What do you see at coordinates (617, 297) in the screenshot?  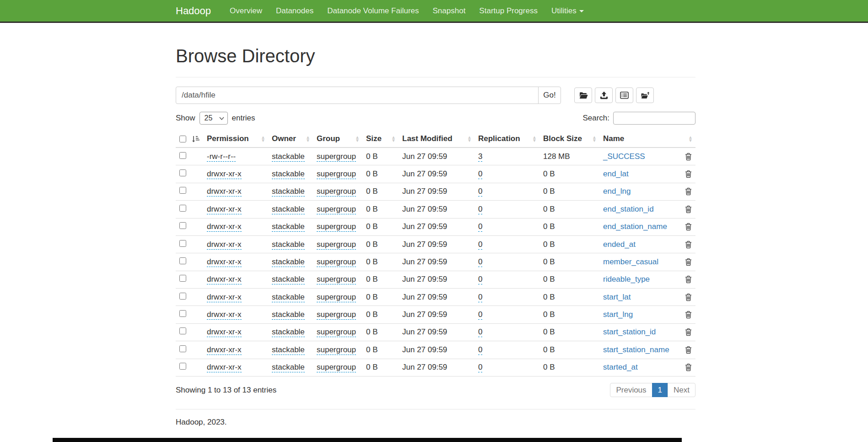 I see `file-link: start_lat` at bounding box center [617, 297].